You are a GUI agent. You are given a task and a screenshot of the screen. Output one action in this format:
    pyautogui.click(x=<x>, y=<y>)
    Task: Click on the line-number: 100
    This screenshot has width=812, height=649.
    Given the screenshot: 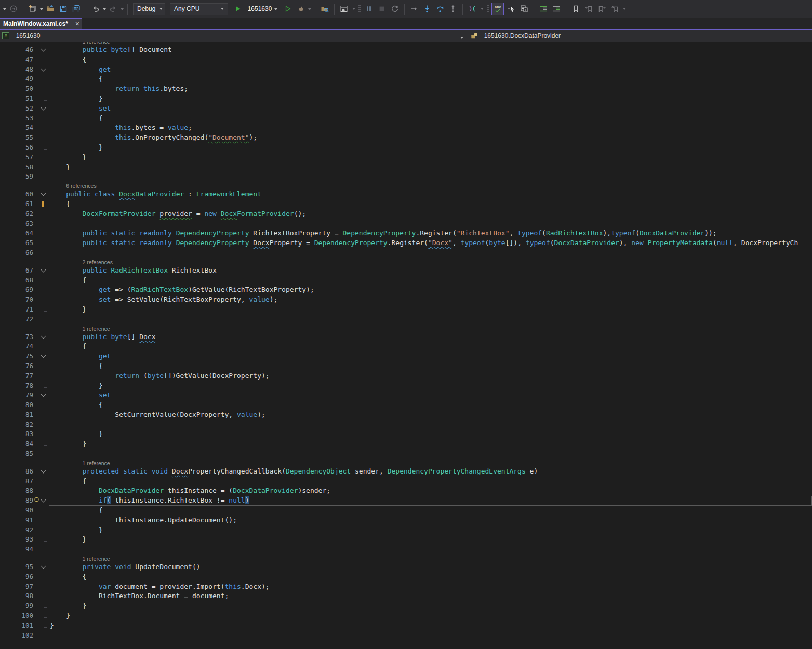 What is the action you would take?
    pyautogui.click(x=17, y=616)
    